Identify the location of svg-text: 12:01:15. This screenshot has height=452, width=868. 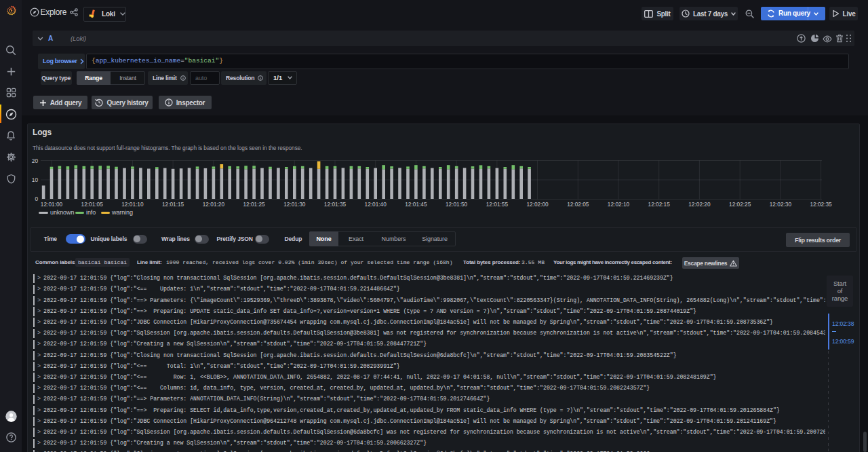
(174, 204).